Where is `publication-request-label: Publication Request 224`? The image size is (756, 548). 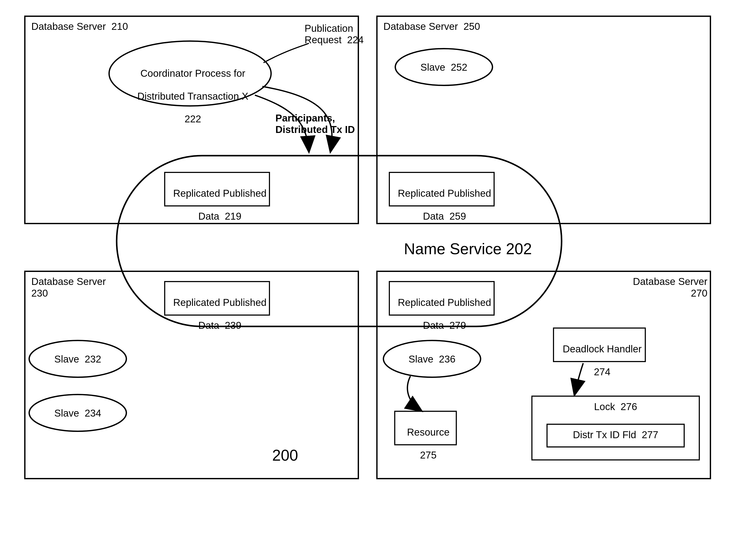
publication-request-label: Publication Request 224 is located at coordinates (351, 34).